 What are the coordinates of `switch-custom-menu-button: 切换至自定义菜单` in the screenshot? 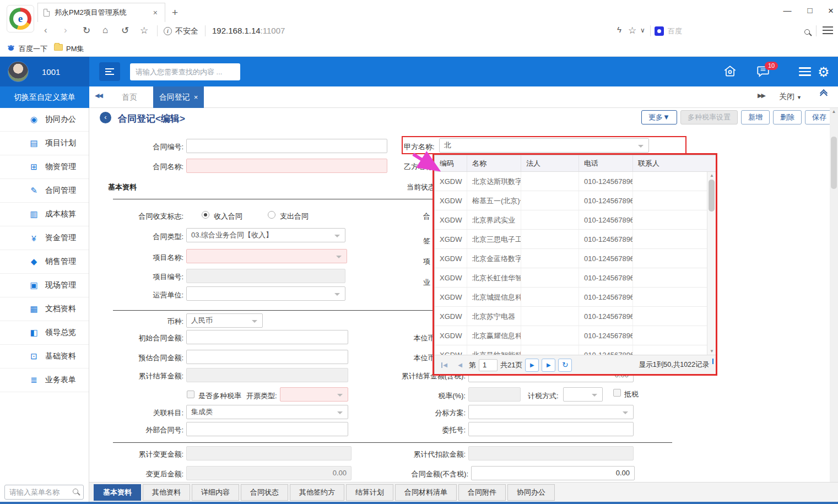 It's located at (45, 97).